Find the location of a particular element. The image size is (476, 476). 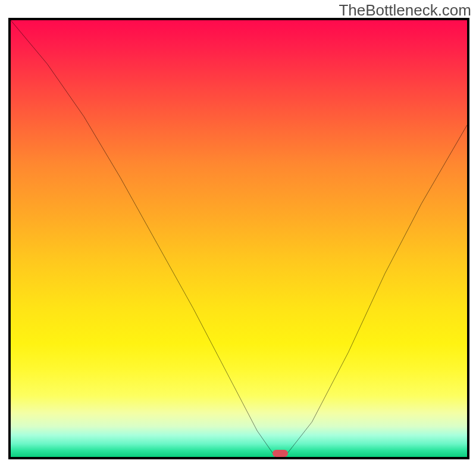

watermark-text: TheBottleneck.com is located at coordinates (405, 11).